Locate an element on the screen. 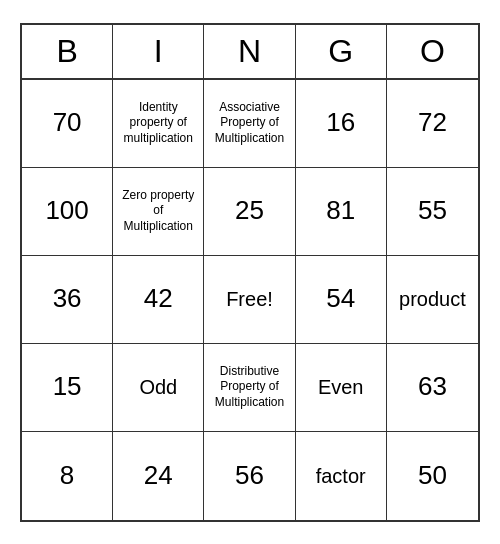  cell-r1-c2: 25 is located at coordinates (250, 212).